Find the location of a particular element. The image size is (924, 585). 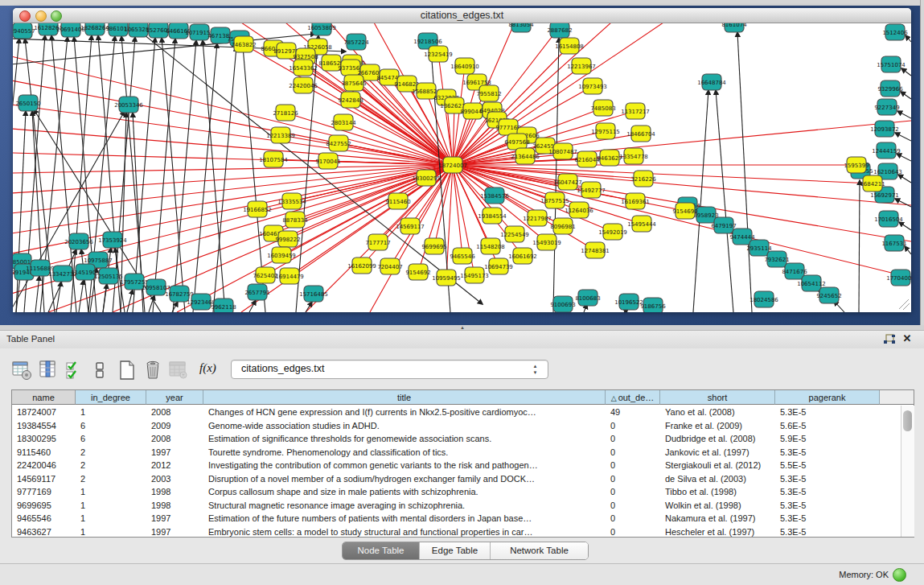

graph-node: 12213389 is located at coordinates (281, 135).